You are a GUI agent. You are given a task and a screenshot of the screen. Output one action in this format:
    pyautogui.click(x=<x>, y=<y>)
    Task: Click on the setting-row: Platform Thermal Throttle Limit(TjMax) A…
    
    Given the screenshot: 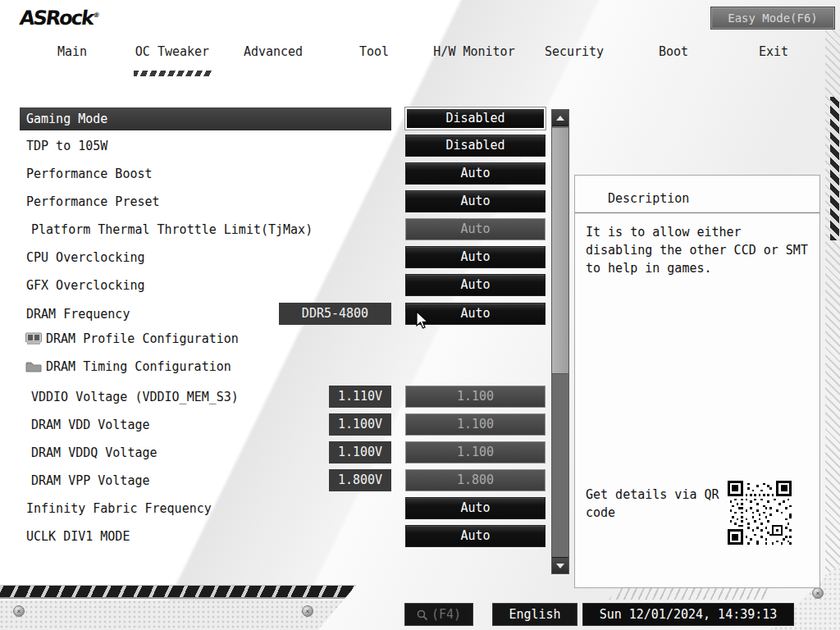 What is the action you would take?
    pyautogui.click(x=287, y=230)
    